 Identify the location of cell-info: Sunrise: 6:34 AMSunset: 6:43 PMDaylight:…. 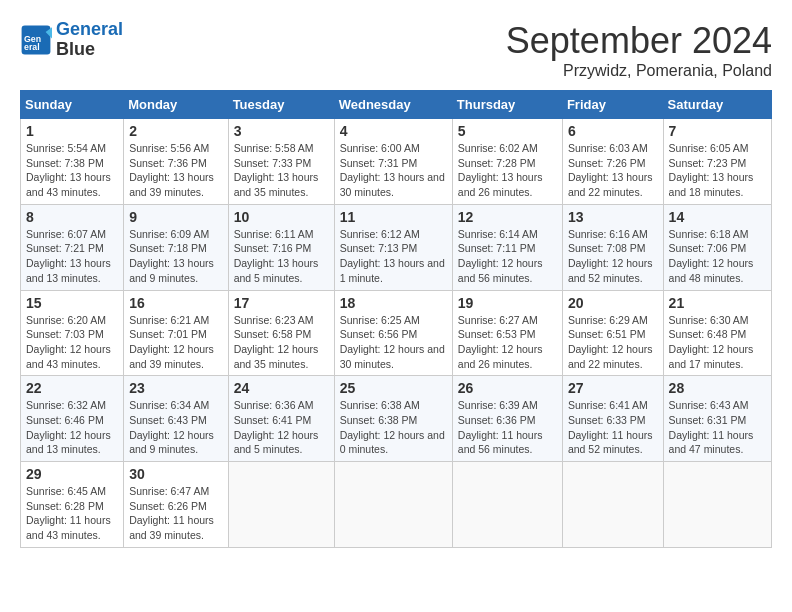
(172, 427).